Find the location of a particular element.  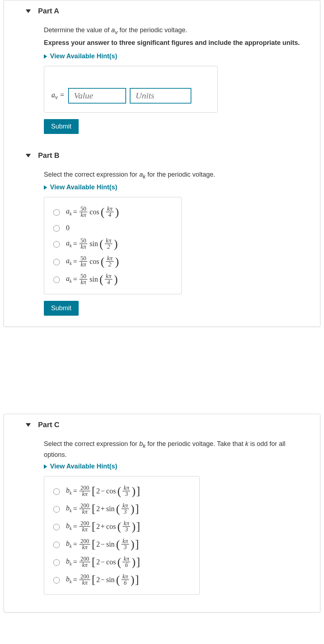

option-expression: bk =200kπ[2 + sin(kπ3)] is located at coordinates (102, 509).